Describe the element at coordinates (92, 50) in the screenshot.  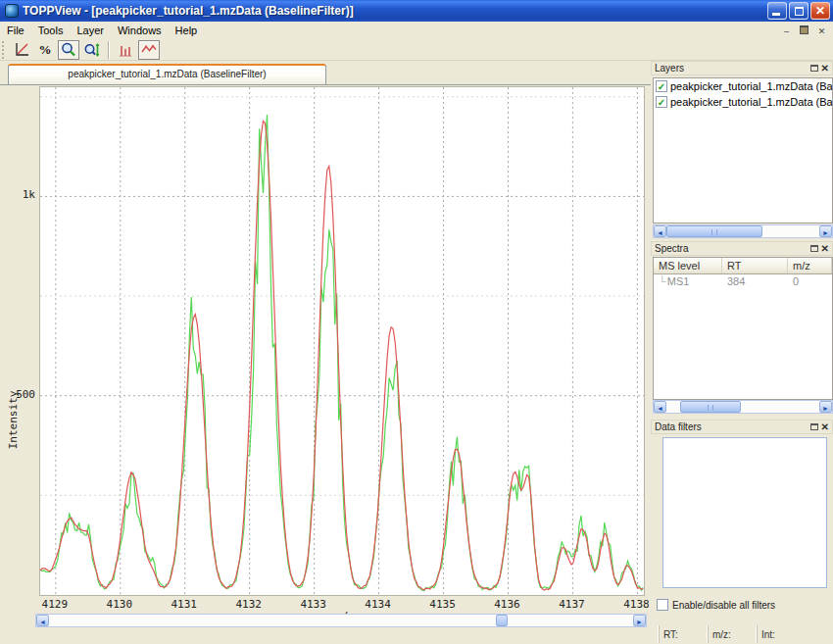
I see `measure-mode-button` at that location.